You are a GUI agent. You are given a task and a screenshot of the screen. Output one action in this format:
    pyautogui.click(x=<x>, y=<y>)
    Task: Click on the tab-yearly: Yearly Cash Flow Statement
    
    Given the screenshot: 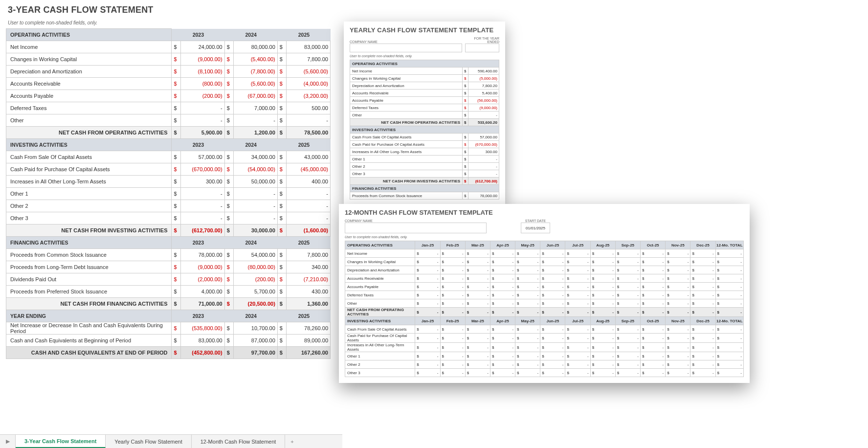 What is the action you would take?
    pyautogui.click(x=149, y=441)
    